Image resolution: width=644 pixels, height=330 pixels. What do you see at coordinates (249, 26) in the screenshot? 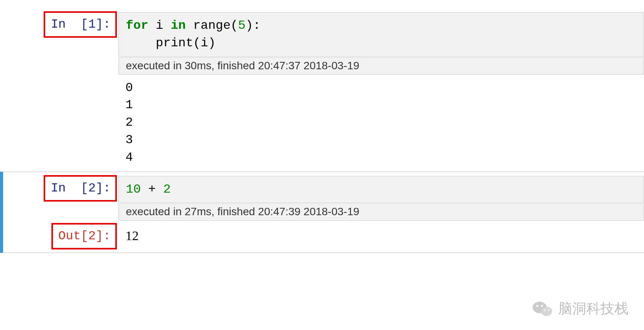
I see `rparen: )` at bounding box center [249, 26].